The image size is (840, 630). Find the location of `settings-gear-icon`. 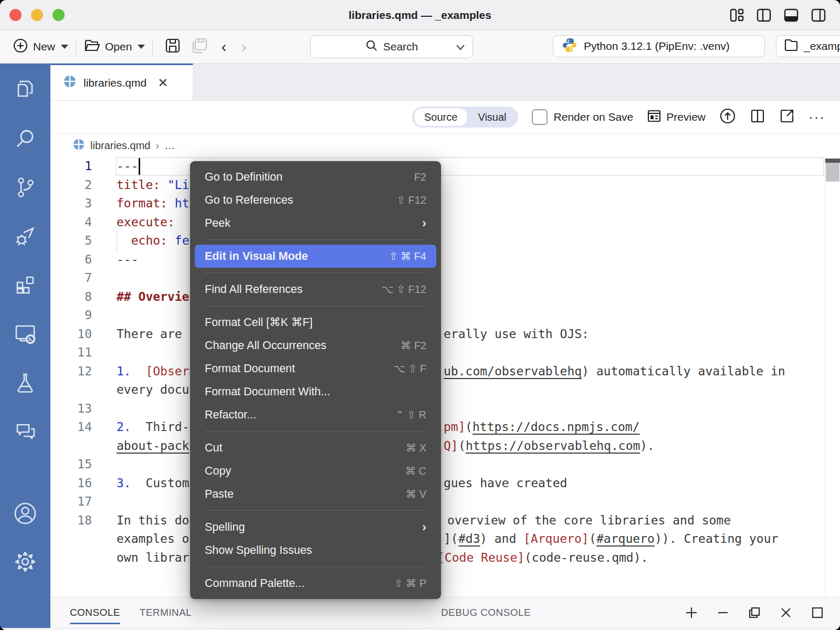

settings-gear-icon is located at coordinates (25, 562).